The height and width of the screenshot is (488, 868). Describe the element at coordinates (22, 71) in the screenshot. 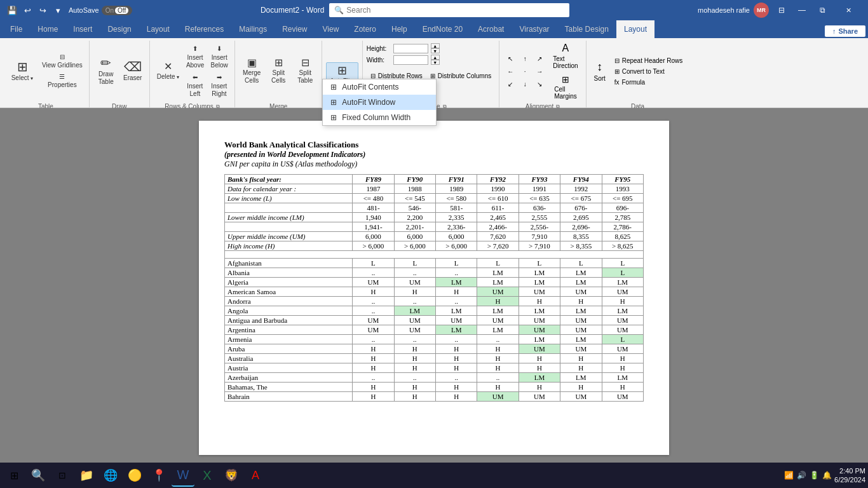

I see `select-button: ⊞ Select ▾` at that location.